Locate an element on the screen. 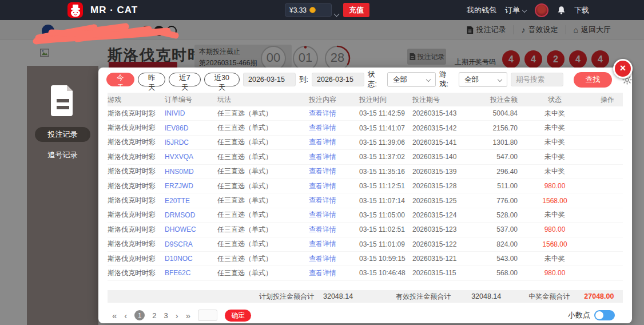 Image resolution: width=644 pixels, height=325 pixels. cell-status: 1568.00 is located at coordinates (555, 244).